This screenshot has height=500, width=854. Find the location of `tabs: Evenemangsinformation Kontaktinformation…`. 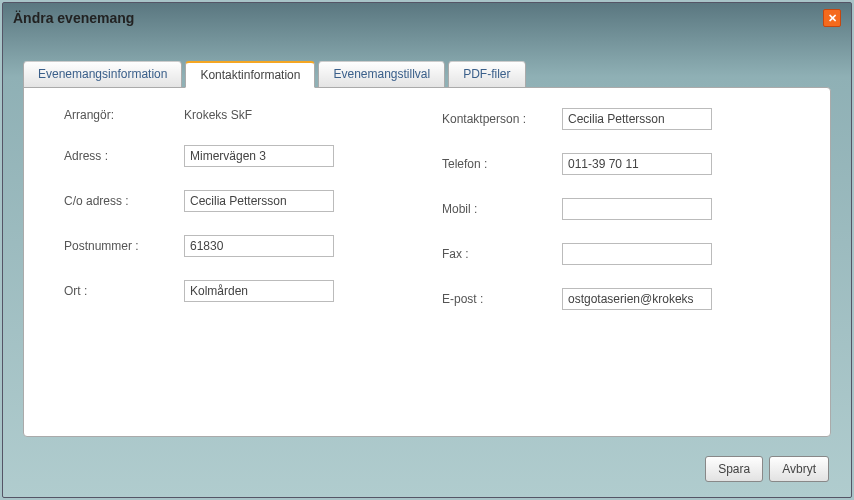

tabs: Evenemangsinformation Kontaktinformation… is located at coordinates (276, 74).